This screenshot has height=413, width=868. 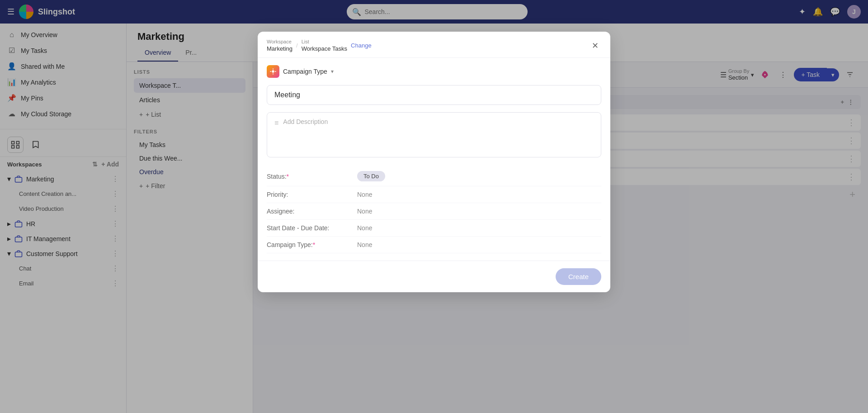 What do you see at coordinates (434, 195) in the screenshot?
I see `field-priority: Priority: None` at bounding box center [434, 195].